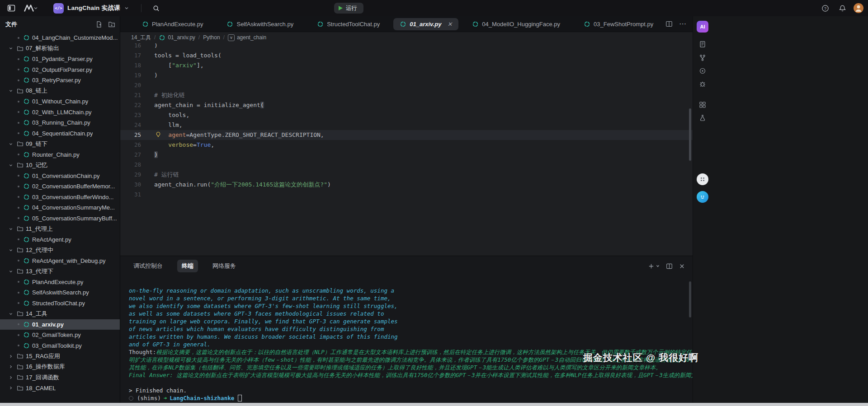 The image size is (868, 406). I want to click on line-number: 21, so click(131, 95).